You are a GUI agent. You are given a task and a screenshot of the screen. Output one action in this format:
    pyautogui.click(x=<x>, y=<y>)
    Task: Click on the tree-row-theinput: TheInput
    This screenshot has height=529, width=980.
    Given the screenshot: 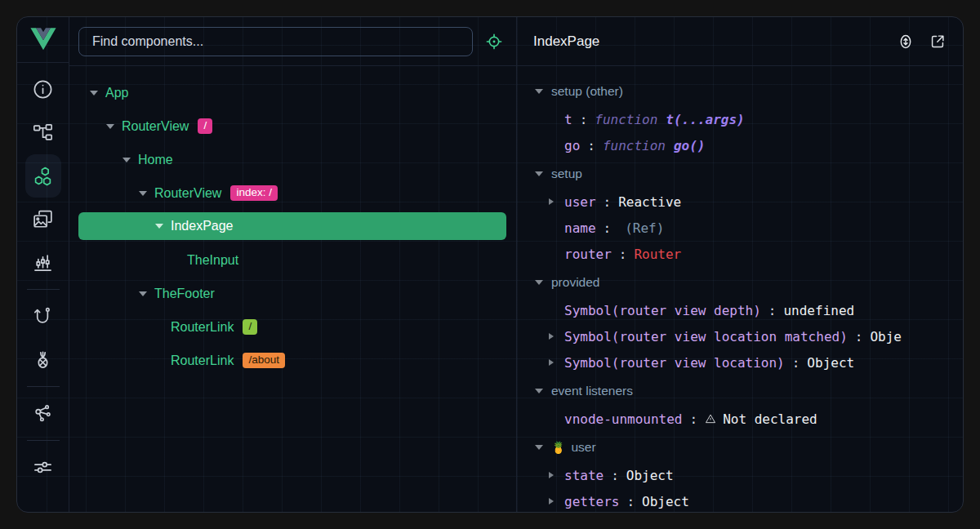 What is the action you would take?
    pyautogui.click(x=292, y=260)
    